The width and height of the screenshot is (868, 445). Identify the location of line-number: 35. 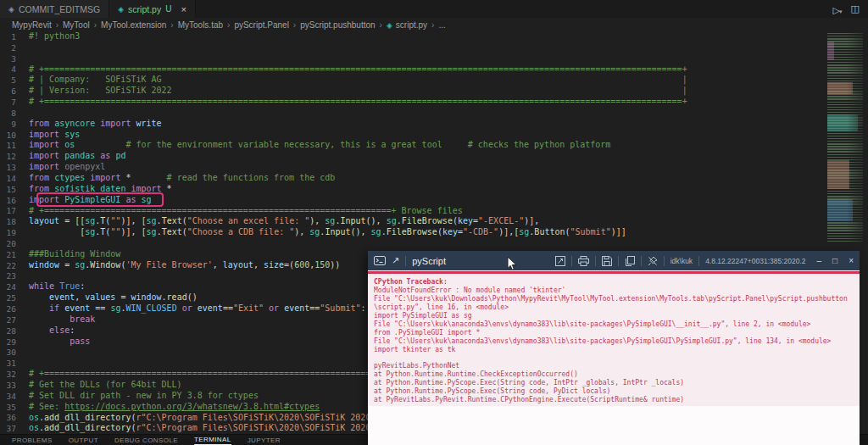
(14, 407).